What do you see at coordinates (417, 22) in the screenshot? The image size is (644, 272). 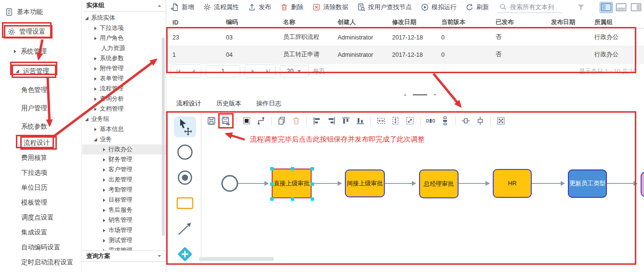 I see `column-header: 修改日期` at bounding box center [417, 22].